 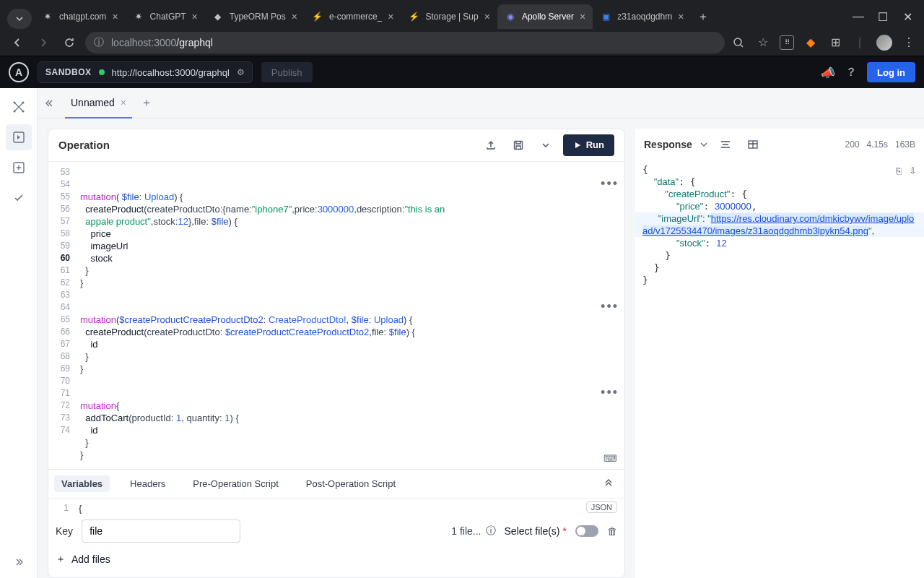 What do you see at coordinates (82, 484) in the screenshot?
I see `tab-variables: Variables` at bounding box center [82, 484].